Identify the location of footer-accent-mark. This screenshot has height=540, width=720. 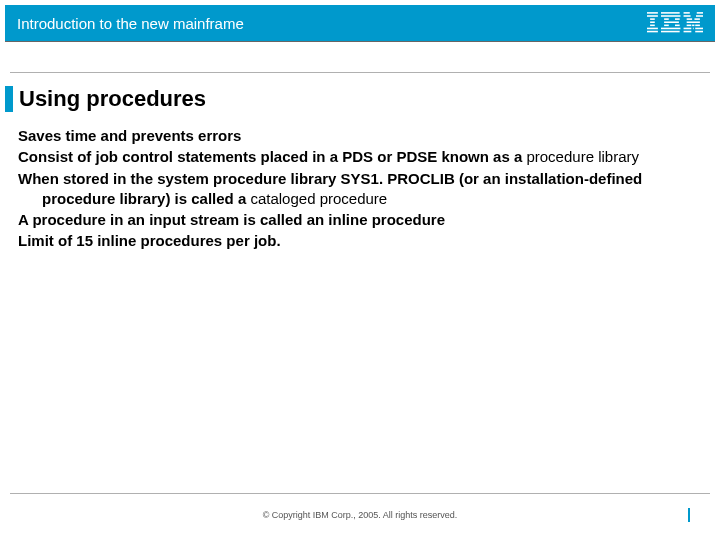
(689, 515).